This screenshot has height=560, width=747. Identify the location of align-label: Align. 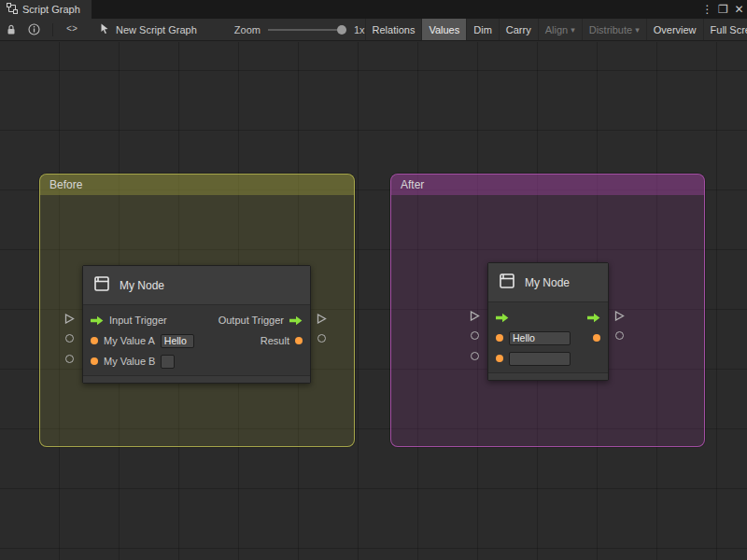
(557, 30).